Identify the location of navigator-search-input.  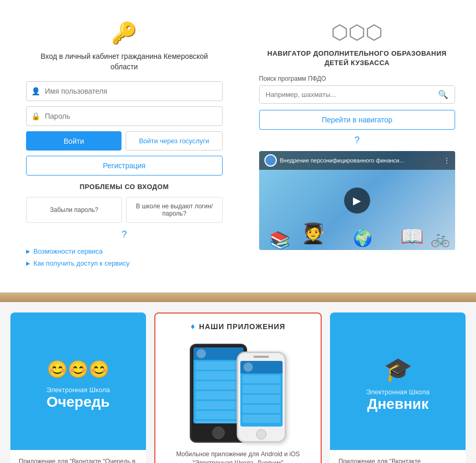
(346, 95).